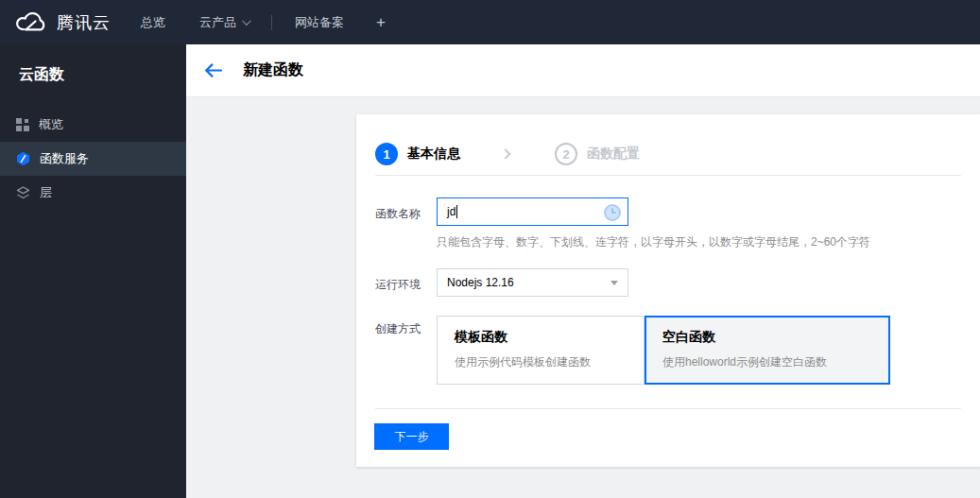 This screenshot has width=980, height=498. What do you see at coordinates (247, 21) in the screenshot?
I see `chevron-down-icon` at bounding box center [247, 21].